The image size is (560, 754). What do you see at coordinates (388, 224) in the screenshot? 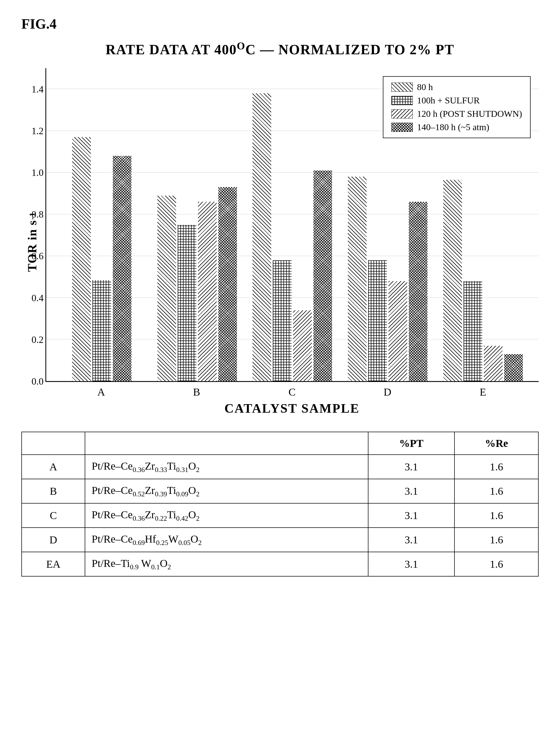
I see `bar-group-D` at bounding box center [388, 224].